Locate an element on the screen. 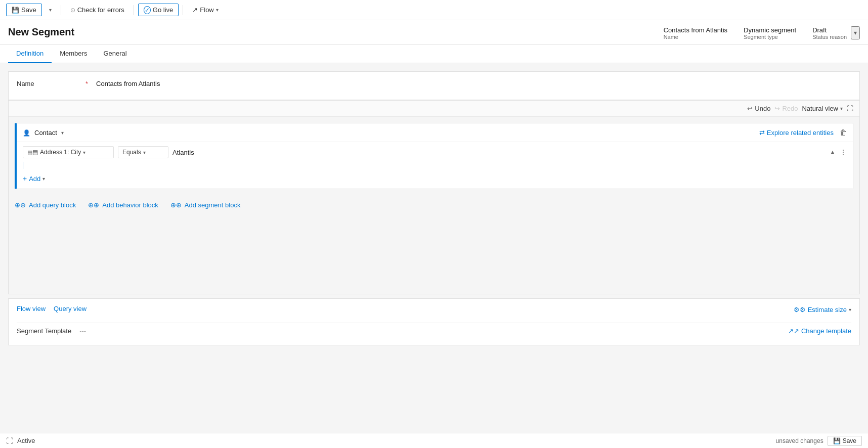  change-template-label: Change template is located at coordinates (827, 331).